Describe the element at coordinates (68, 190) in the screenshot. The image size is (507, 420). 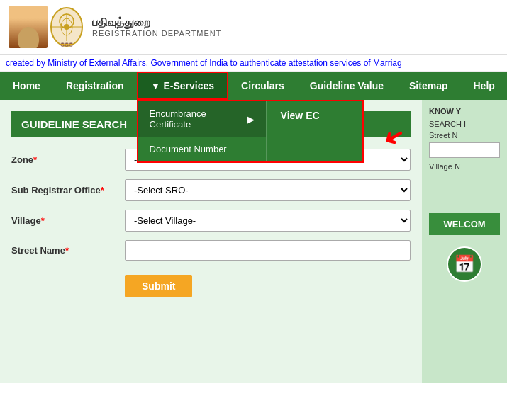
I see `sro-label: Sub Registrar Office*` at that location.